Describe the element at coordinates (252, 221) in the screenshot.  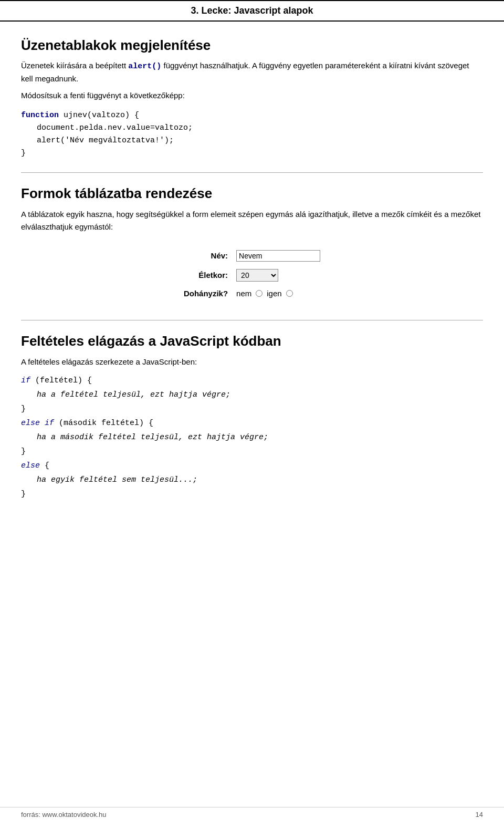
I see `section2-desc: A táblázatok egyik haszna, hogy segítség…` at that location.